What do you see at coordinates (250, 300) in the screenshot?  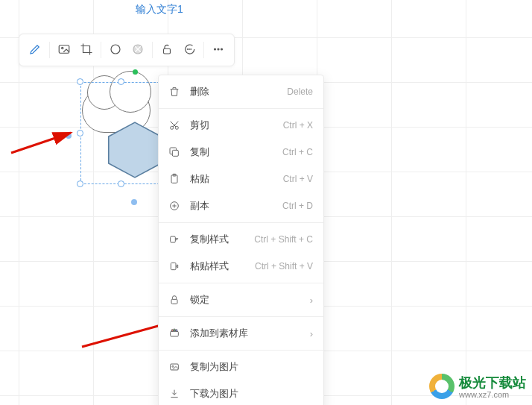 I see `menu-label: 锁定` at bounding box center [250, 300].